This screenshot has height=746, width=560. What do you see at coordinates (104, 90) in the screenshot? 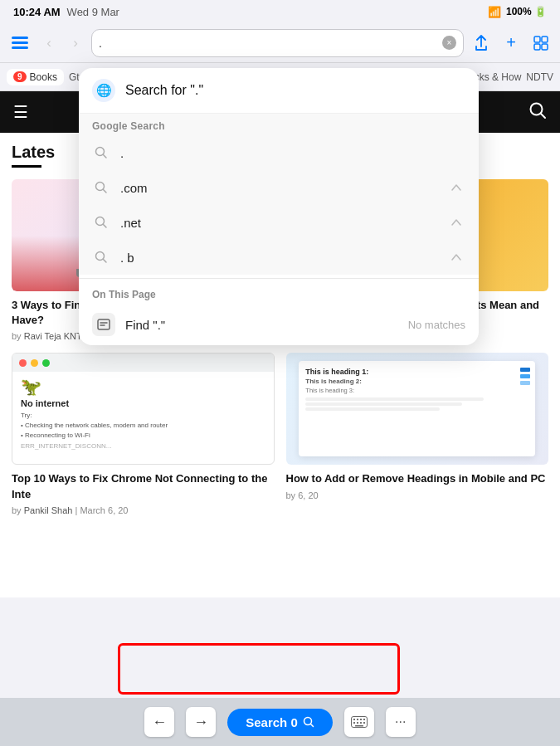
I see `globe-icon: 🌐` at bounding box center [104, 90].